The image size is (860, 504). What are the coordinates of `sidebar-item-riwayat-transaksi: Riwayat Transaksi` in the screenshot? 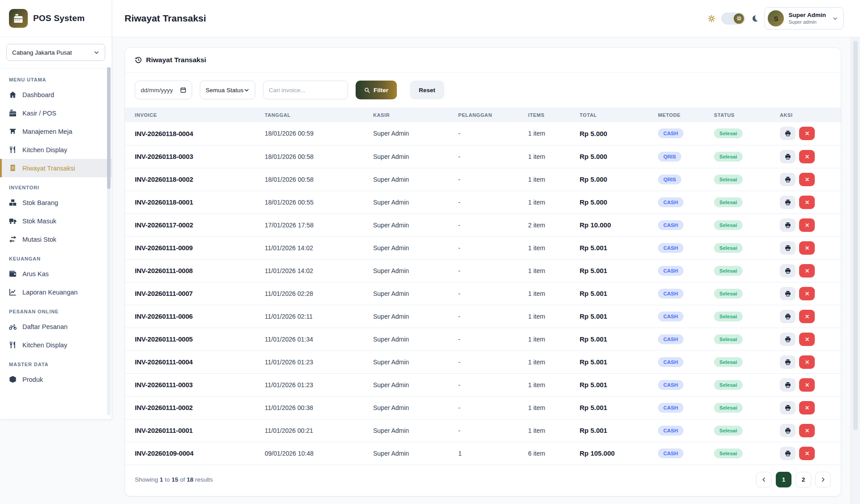 It's located at (56, 168).